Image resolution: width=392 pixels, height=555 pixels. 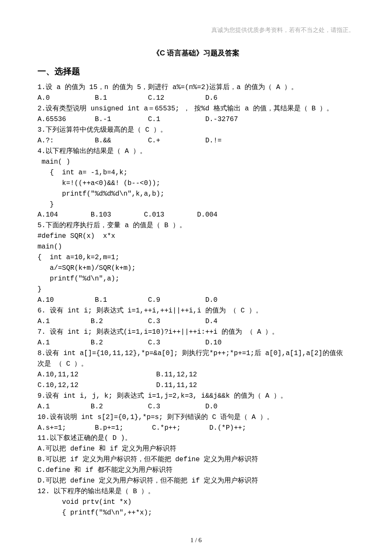 I want to click on text-line: { int a=10,k=2,m=1;, so click(x=196, y=257).